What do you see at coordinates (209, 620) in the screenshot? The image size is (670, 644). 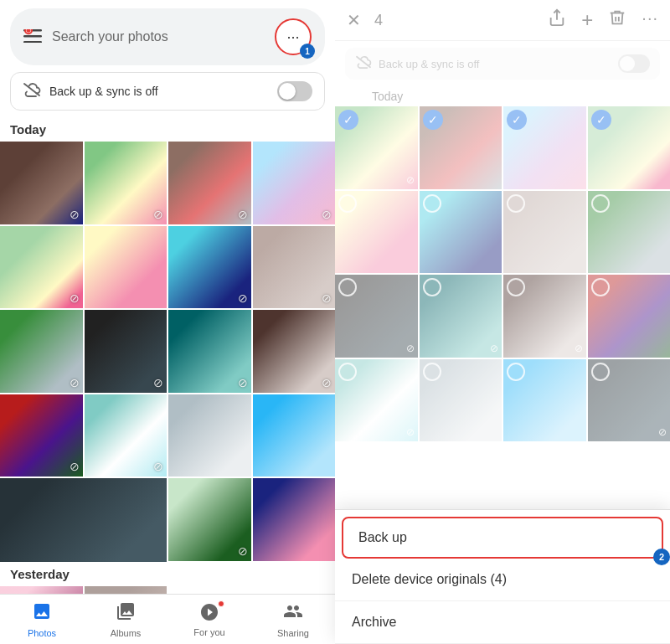 I see `nav-for-you: For you` at bounding box center [209, 620].